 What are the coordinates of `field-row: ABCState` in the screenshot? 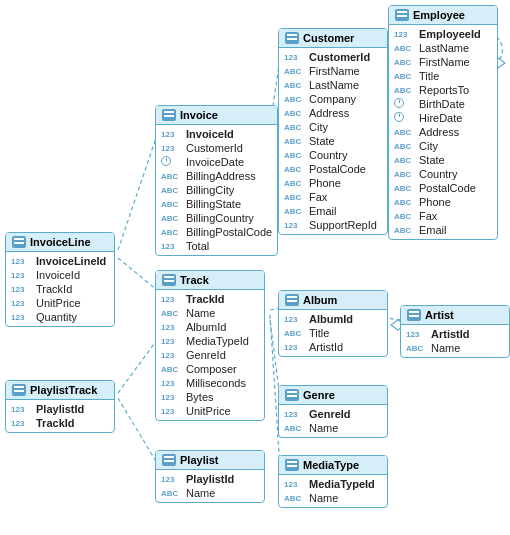 It's located at (333, 141).